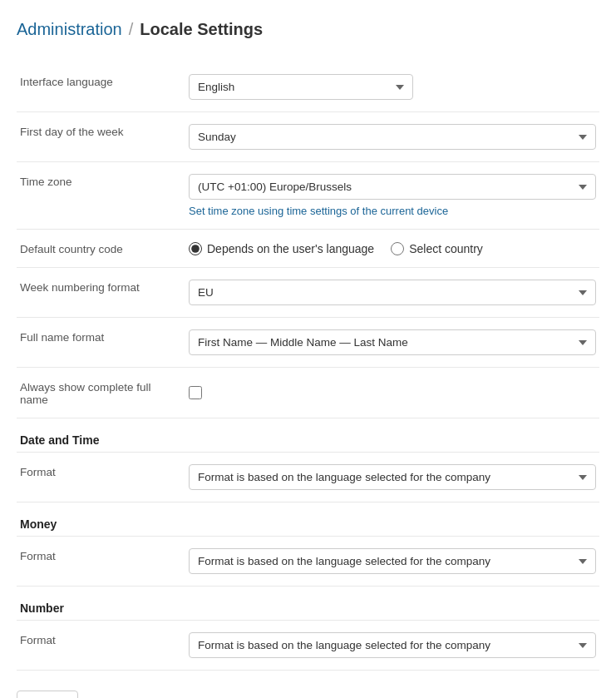 This screenshot has width=616, height=698. What do you see at coordinates (100, 343) in the screenshot?
I see `full-name-format-label: Full name format` at bounding box center [100, 343].